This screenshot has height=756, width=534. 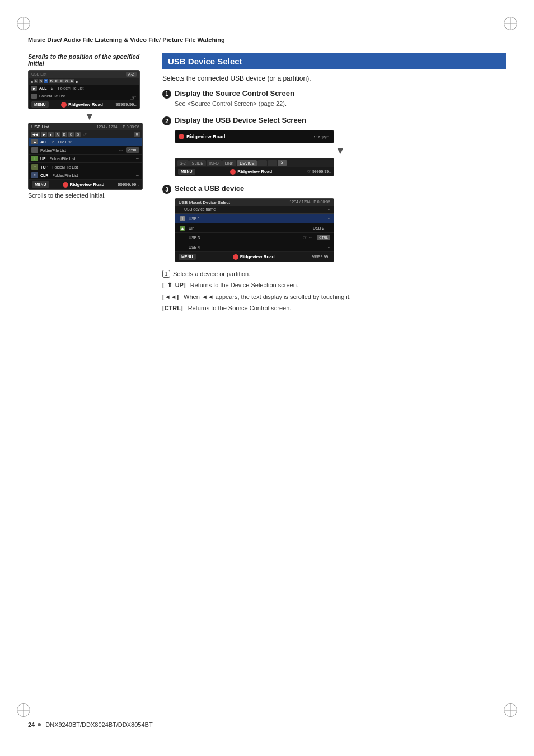 What do you see at coordinates (254, 248) in the screenshot?
I see `list-item: USB 4 ···` at bounding box center [254, 248].